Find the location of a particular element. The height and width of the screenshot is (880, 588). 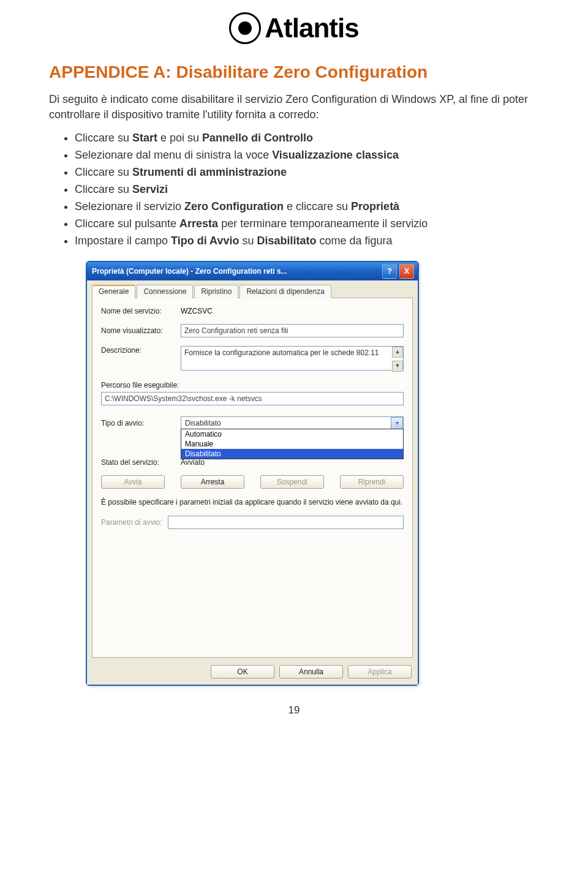

value-service-name: WZCSVC is located at coordinates (292, 311).